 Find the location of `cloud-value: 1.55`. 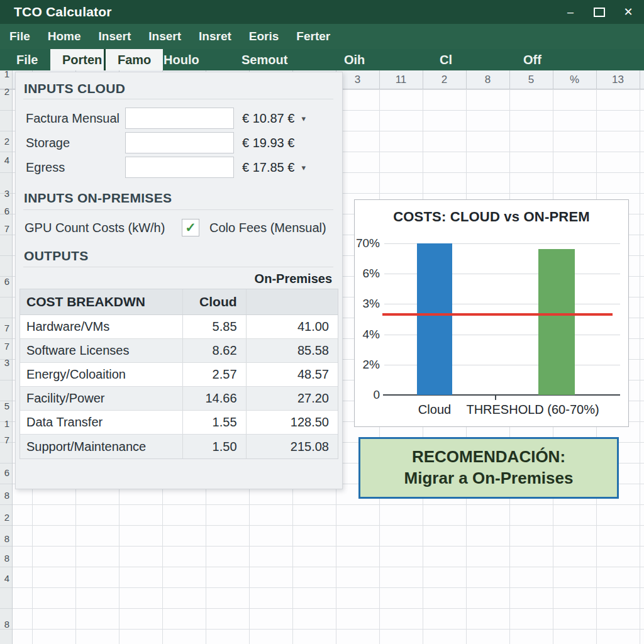

cloud-value: 1.55 is located at coordinates (214, 423).